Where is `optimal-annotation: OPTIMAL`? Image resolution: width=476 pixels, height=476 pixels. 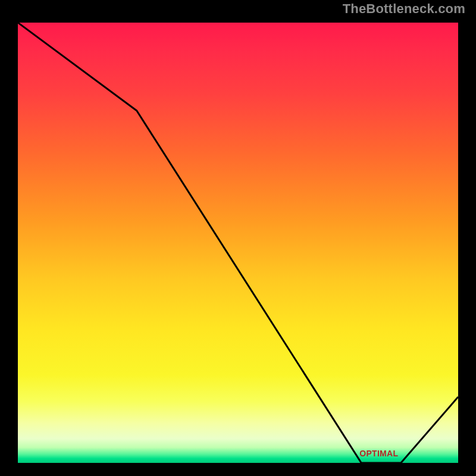
optimal-annotation: OPTIMAL is located at coordinates (378, 453).